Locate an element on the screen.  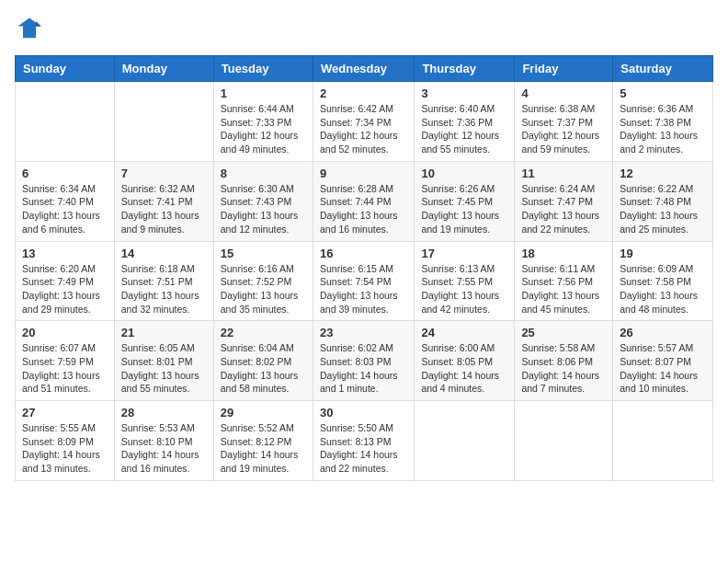
header is located at coordinates (364, 29).